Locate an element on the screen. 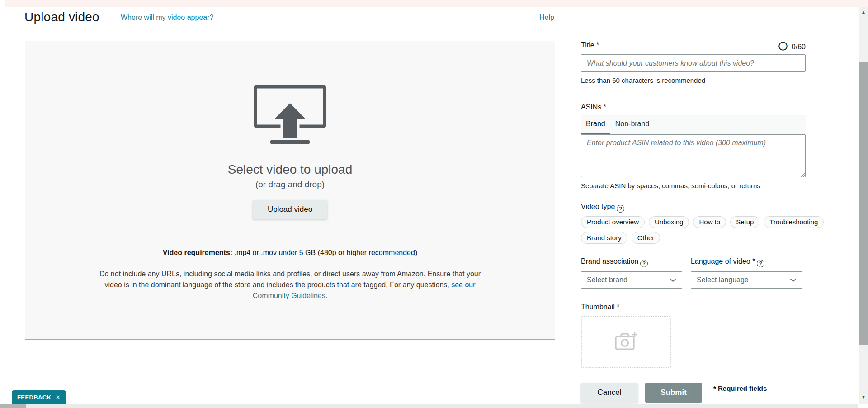 The height and width of the screenshot is (408, 868). brand-select-value: Select brand is located at coordinates (607, 280).